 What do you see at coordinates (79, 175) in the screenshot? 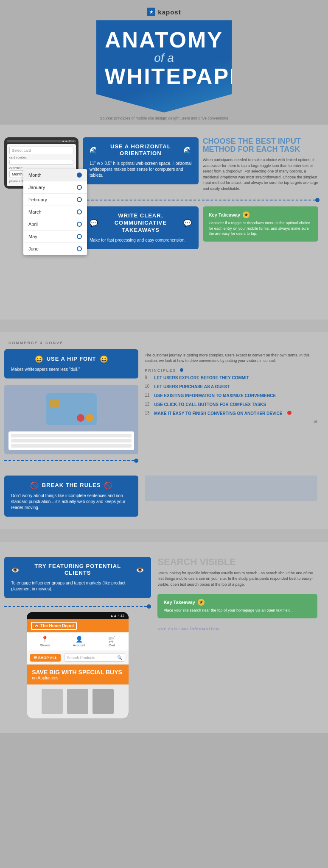
I see `radio-month` at bounding box center [79, 175].